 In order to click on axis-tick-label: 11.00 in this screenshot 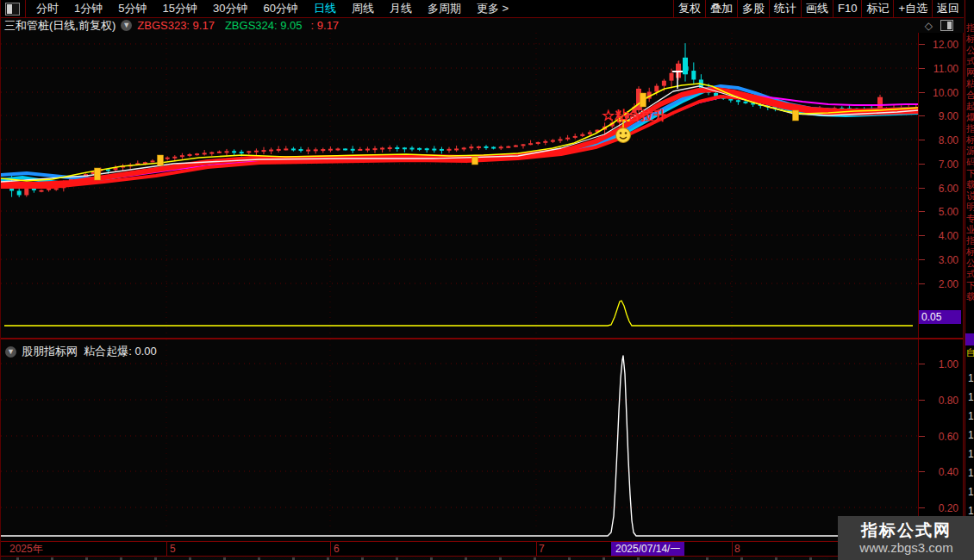, I will do `click(946, 69)`.